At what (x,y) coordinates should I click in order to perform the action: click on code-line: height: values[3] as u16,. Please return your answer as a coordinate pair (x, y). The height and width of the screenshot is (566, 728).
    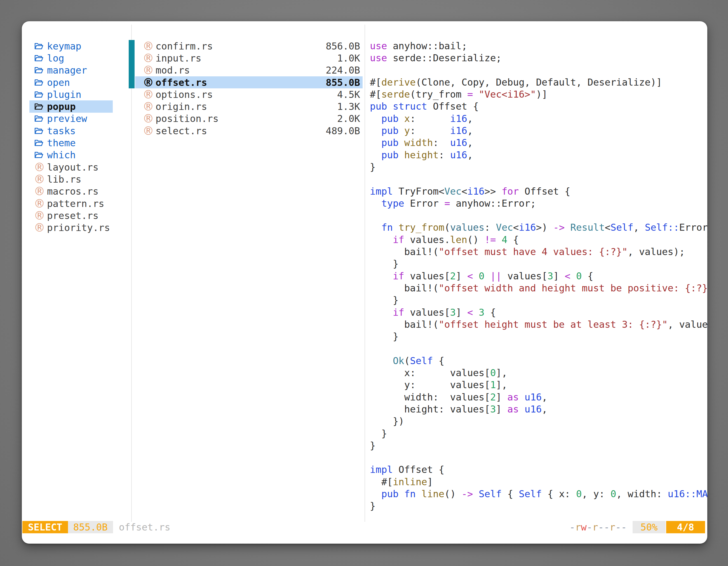
    Looking at the image, I should click on (539, 409).